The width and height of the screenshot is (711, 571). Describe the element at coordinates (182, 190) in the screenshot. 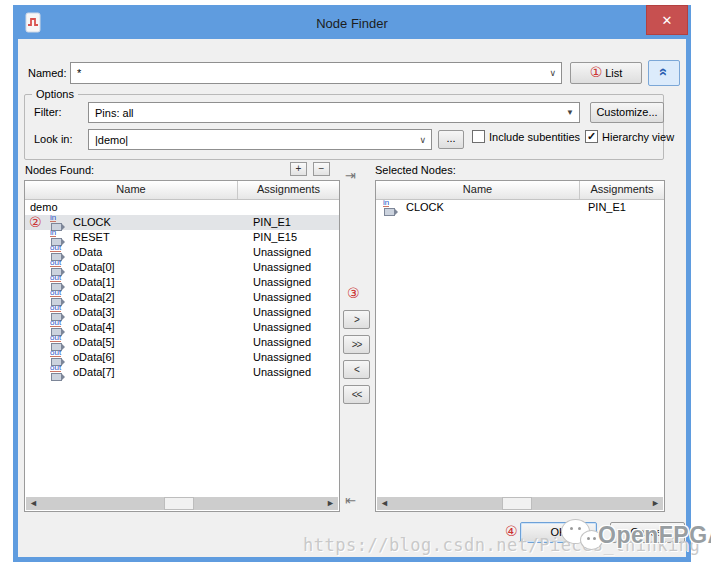

I see `nodes-found-header: Name Assignments` at that location.